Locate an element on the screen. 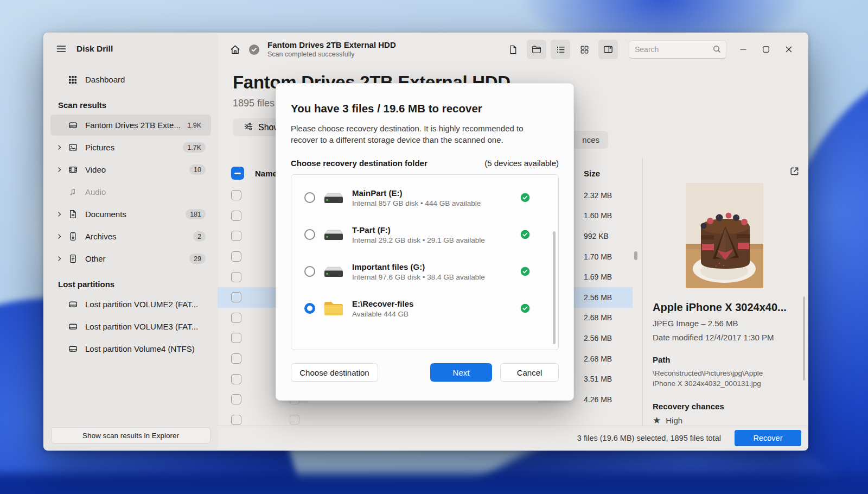  sidebar-lost-partition-item: Lost partition Volume4 (NTFS) is located at coordinates (131, 349).